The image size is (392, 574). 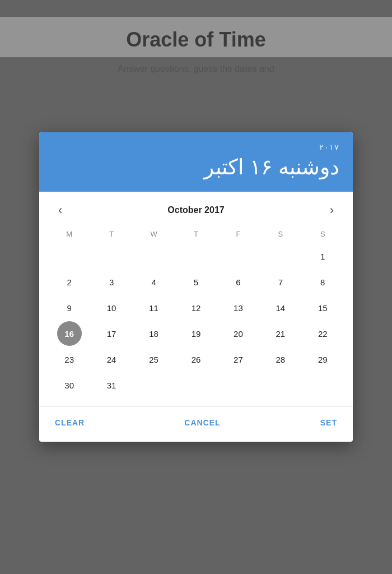 What do you see at coordinates (196, 147) in the screenshot?
I see `dialog-year: ۲۰۱۷` at bounding box center [196, 147].